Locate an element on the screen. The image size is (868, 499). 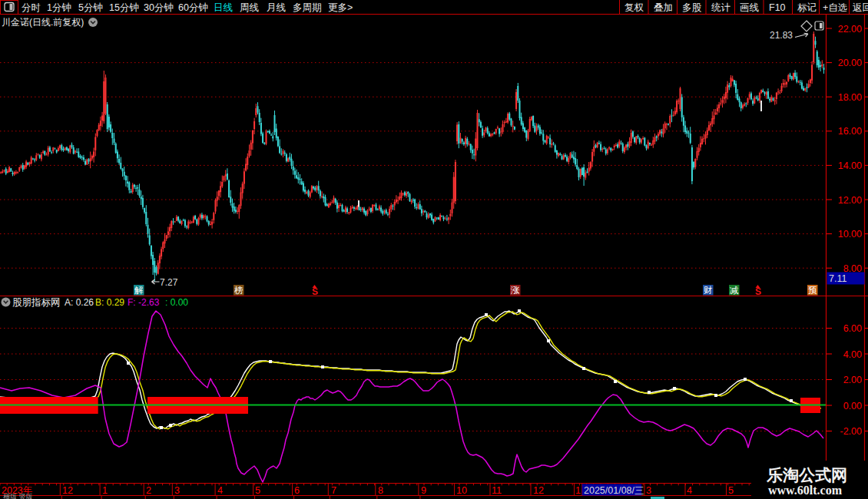
svg-text: F: -2.63 is located at coordinates (144, 302).